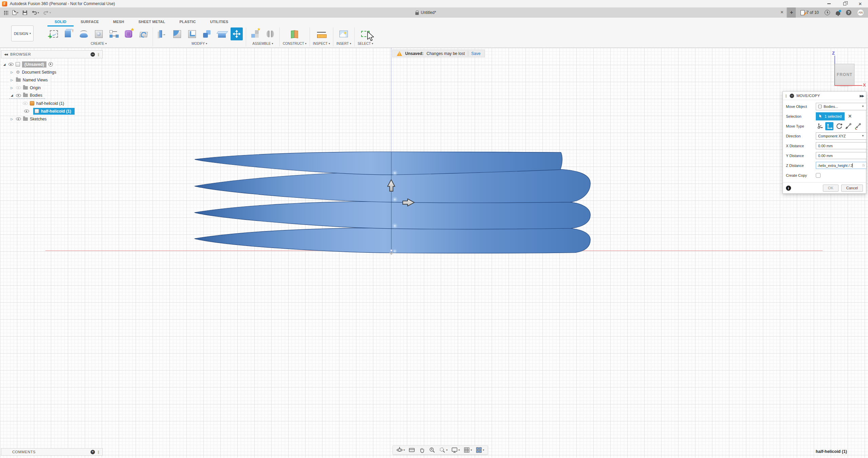 The image size is (868, 458). What do you see at coordinates (60, 22) in the screenshot?
I see `tab-solid: SOLID` at bounding box center [60, 22].